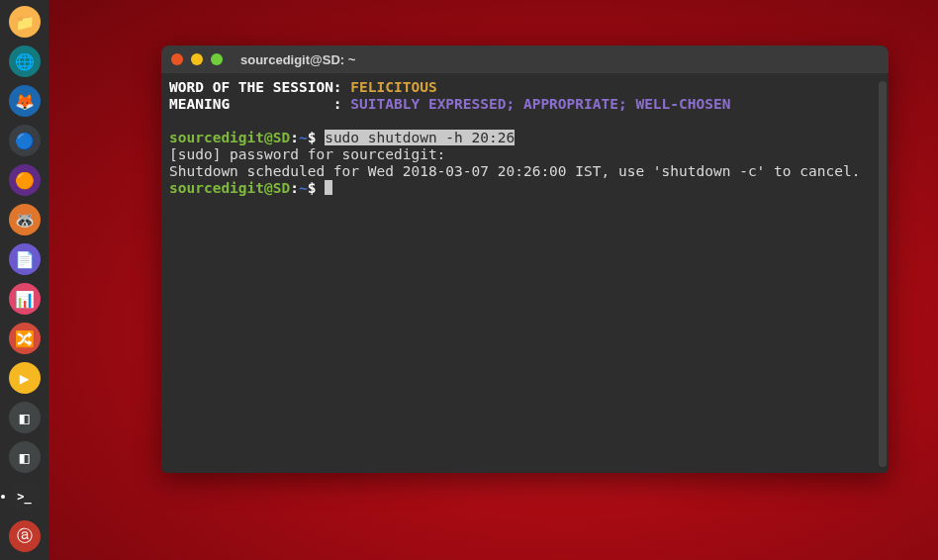 This screenshot has height=560, width=938. Describe the element at coordinates (25, 259) in the screenshot. I see `libreoffice-writer-icon: 📄` at that location.